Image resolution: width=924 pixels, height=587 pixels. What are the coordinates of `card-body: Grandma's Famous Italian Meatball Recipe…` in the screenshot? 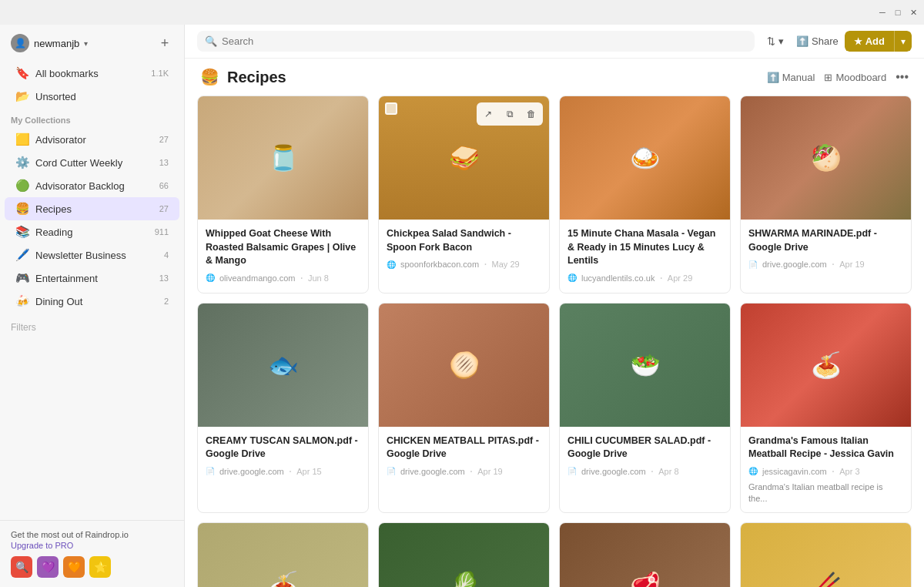 It's located at (825, 470).